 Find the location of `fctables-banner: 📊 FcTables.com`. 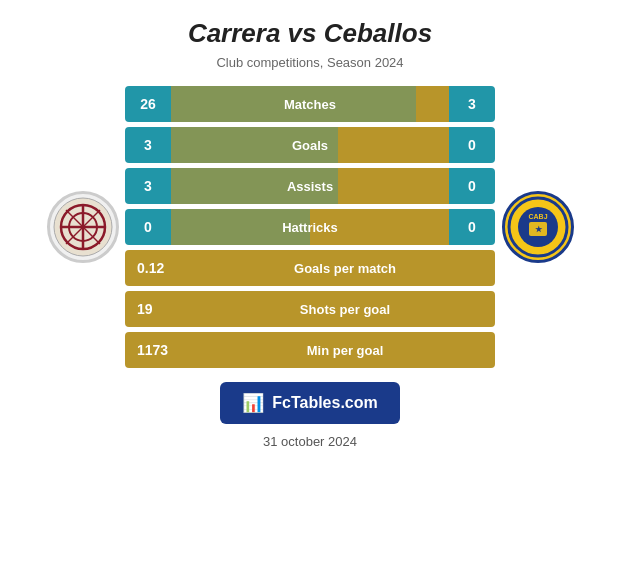

fctables-banner: 📊 FcTables.com is located at coordinates (310, 403).